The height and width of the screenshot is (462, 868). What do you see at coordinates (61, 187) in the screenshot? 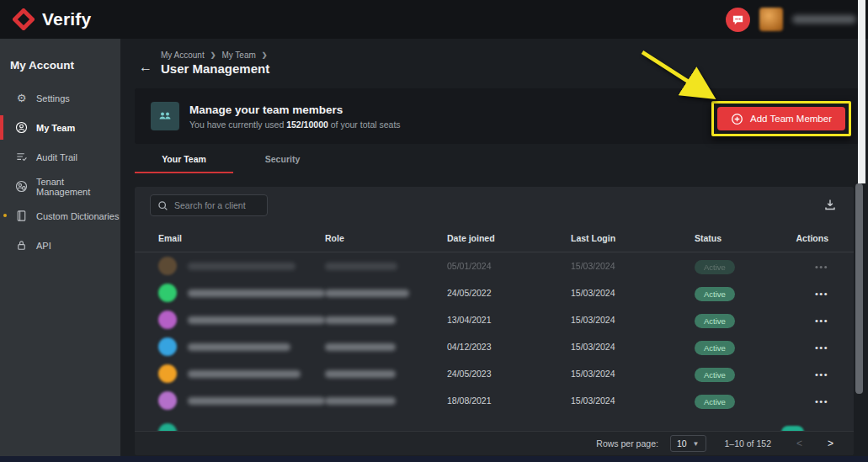
I see `sidebar-item-tenant-management: Tenant Management` at bounding box center [61, 187].